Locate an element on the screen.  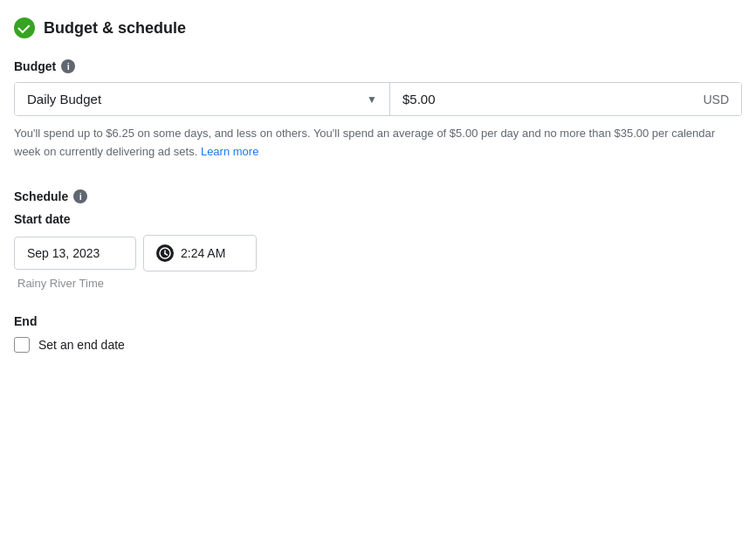
budget-label-row: Budget i is located at coordinates (378, 66).